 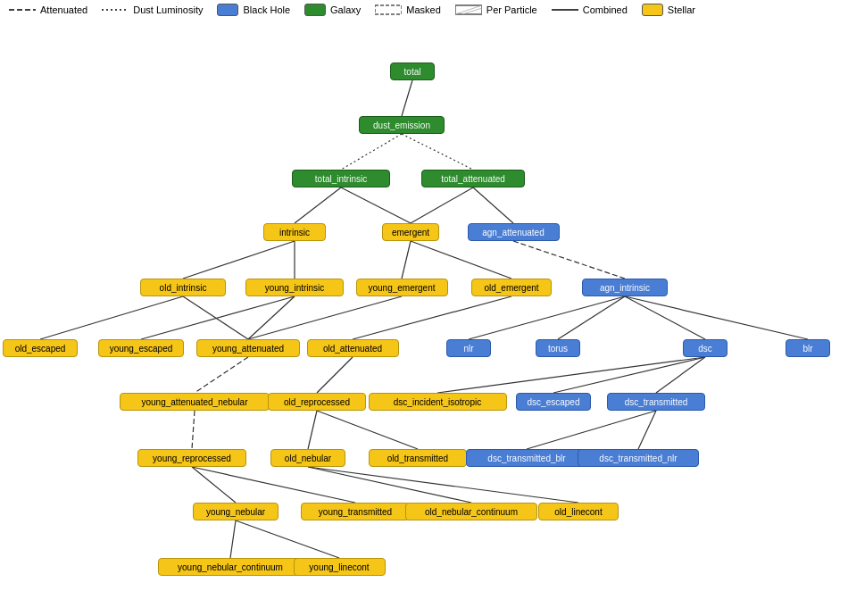 I want to click on node-old_attenuated: old_attenuated, so click(x=353, y=348).